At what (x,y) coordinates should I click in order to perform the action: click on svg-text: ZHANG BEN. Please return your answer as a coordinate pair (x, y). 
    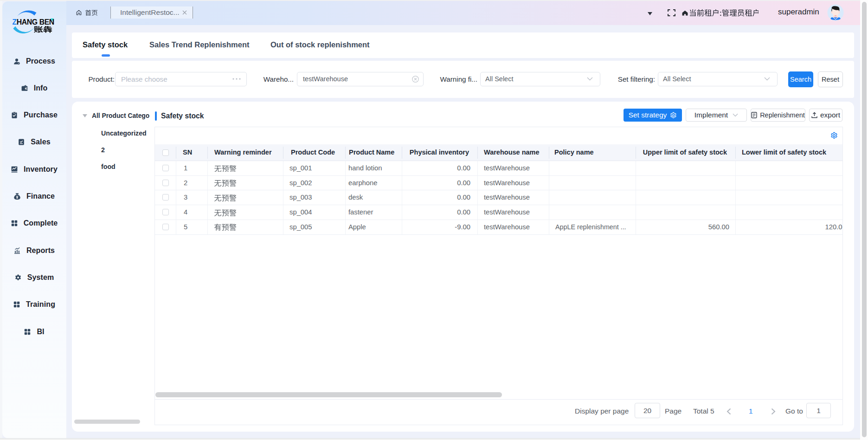
    Looking at the image, I should click on (33, 22).